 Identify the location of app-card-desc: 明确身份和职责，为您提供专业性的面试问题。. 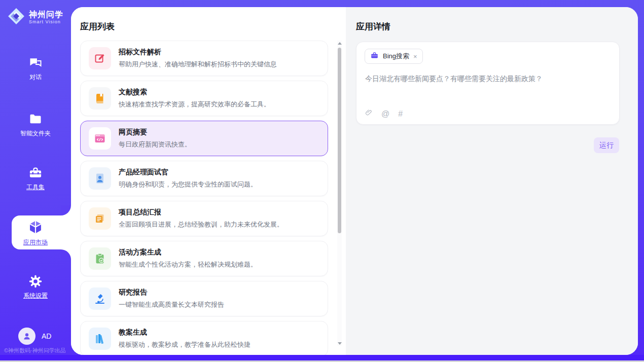
(188, 185).